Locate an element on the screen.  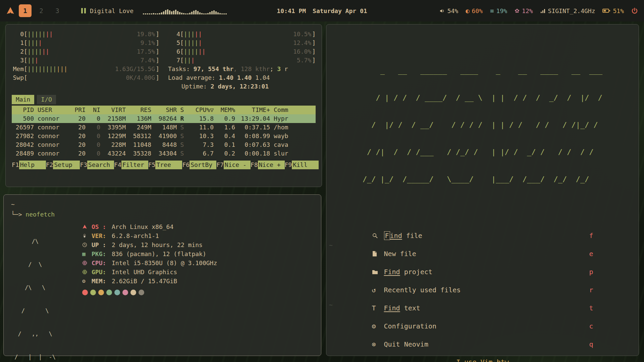
signal-bars-icon is located at coordinates (543, 11).